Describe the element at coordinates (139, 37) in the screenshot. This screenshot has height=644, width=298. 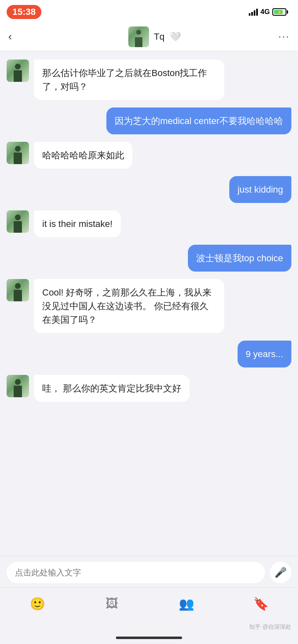
I see `contact-avatar` at that location.